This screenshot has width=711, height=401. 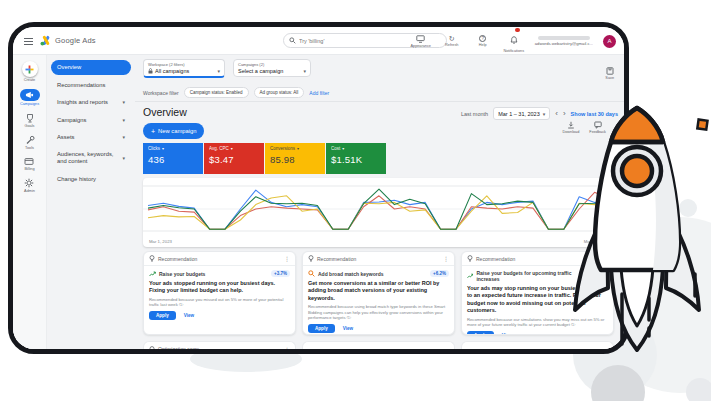 I want to click on metric-card-clicks: Clicks 436, so click(x=173, y=158).